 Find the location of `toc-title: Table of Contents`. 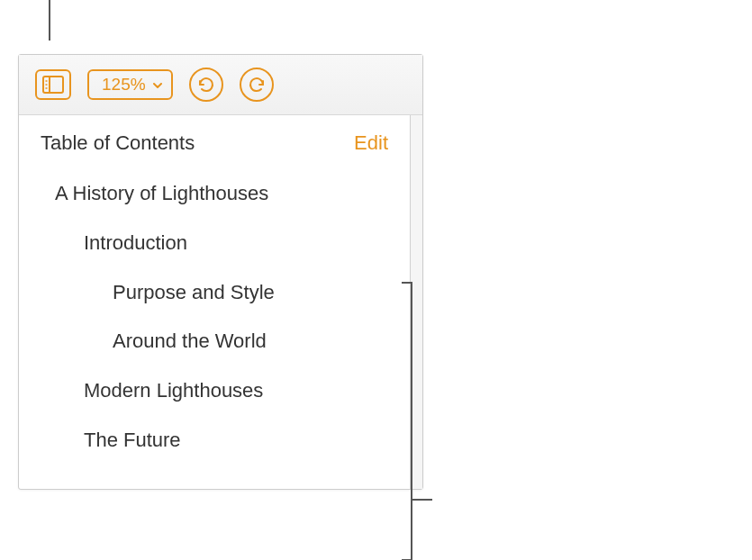

toc-title: Table of Contents is located at coordinates (117, 143).